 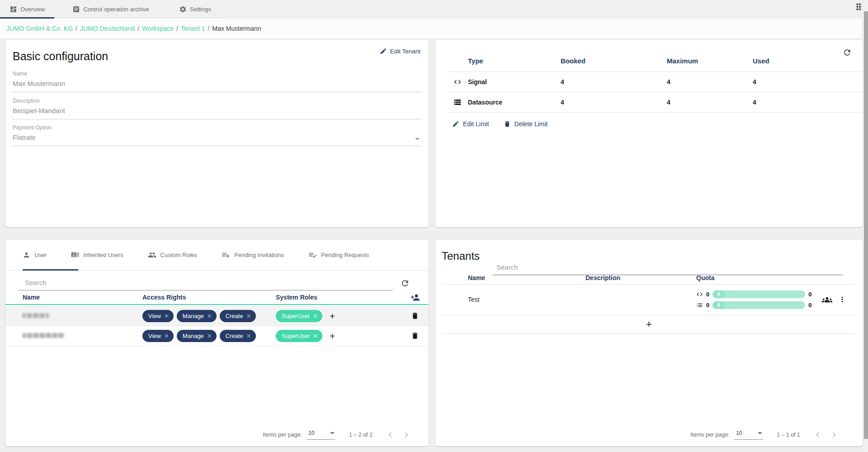 I want to click on user-name-redacted, so click(x=43, y=336).